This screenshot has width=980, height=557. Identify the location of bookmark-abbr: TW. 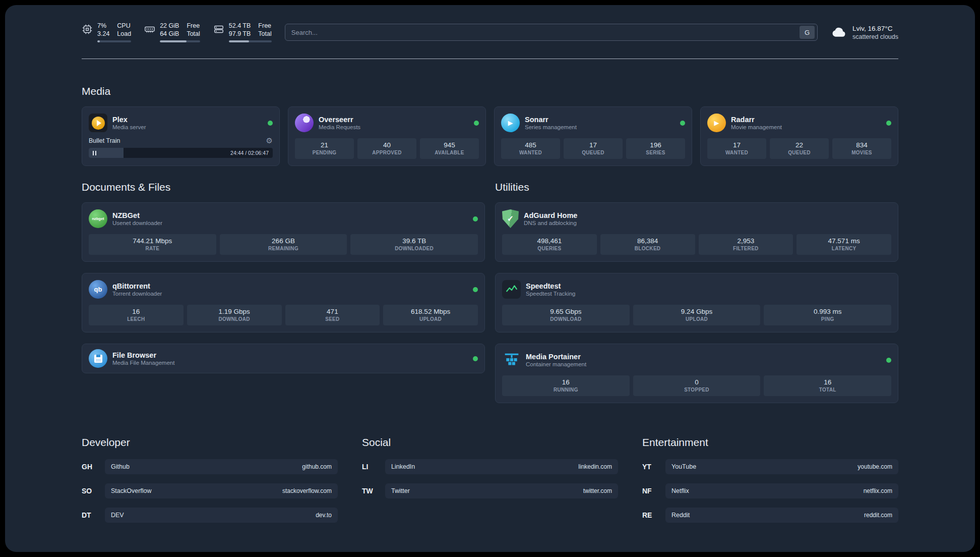
(372, 491).